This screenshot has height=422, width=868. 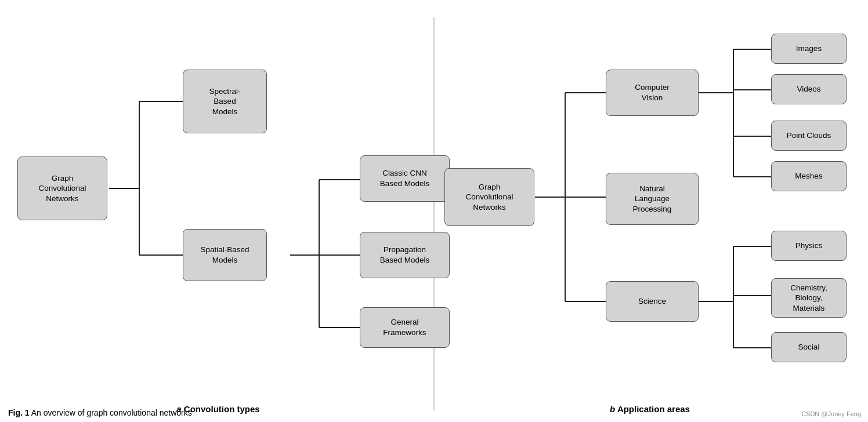 What do you see at coordinates (652, 199) in the screenshot?
I see `node-nlp: Natural Language Processing` at bounding box center [652, 199].